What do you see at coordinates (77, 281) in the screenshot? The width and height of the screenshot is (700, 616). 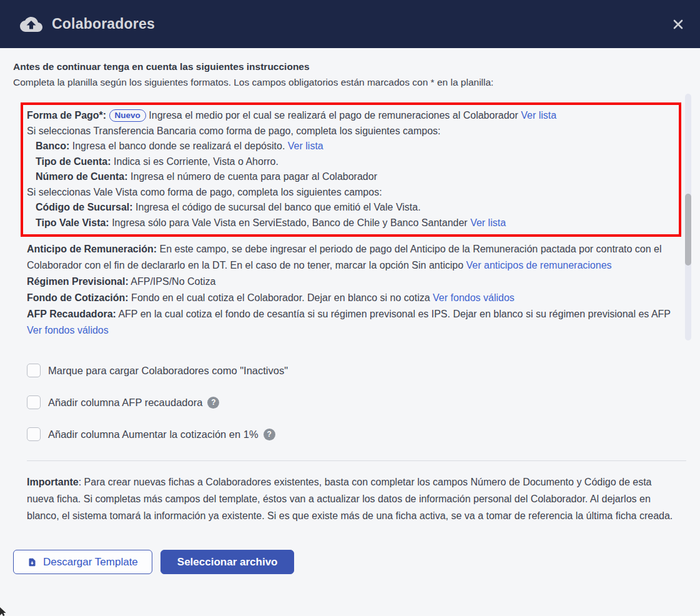 I see `regimen-label: Régimen Previsional:` at bounding box center [77, 281].